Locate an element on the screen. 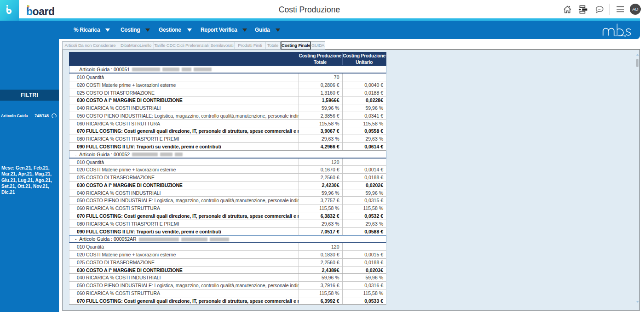  svg-text: oard is located at coordinates (44, 11).